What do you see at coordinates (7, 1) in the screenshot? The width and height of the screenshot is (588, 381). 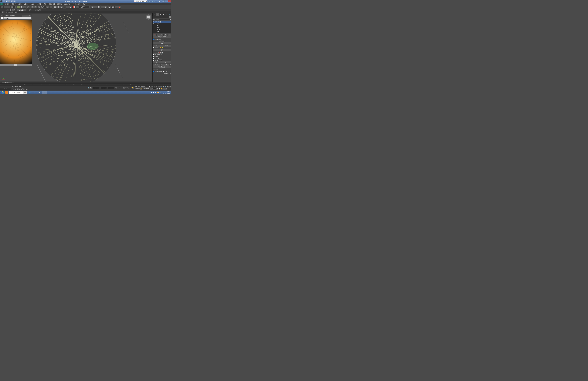 I see `qat-open-icon: ▸` at bounding box center [7, 1].